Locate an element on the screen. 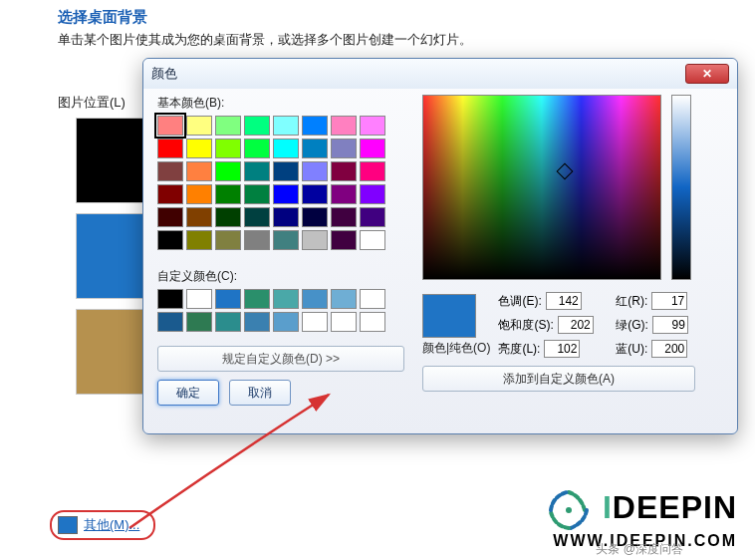 This screenshot has height=560, width=755. blue-label: 蓝(U): is located at coordinates (631, 349).